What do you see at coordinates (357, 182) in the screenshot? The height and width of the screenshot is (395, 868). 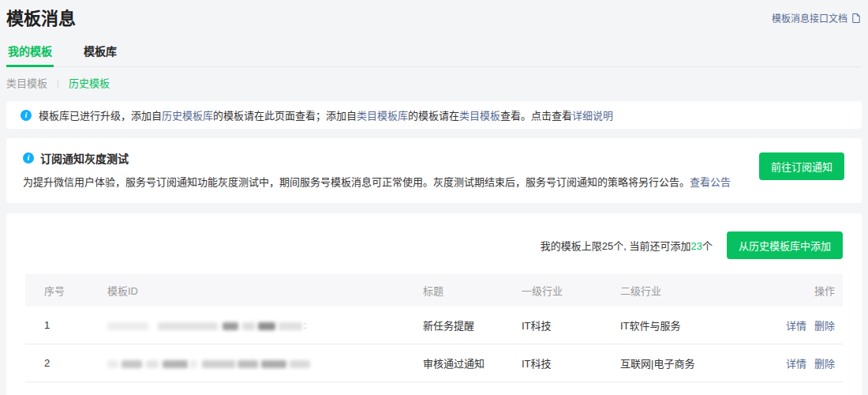 I see `text-segment: 为提升微信用户体验，服务号订阅通知功能灰度测试中，期间服务号模板消息可正常使用。…` at bounding box center [357, 182].